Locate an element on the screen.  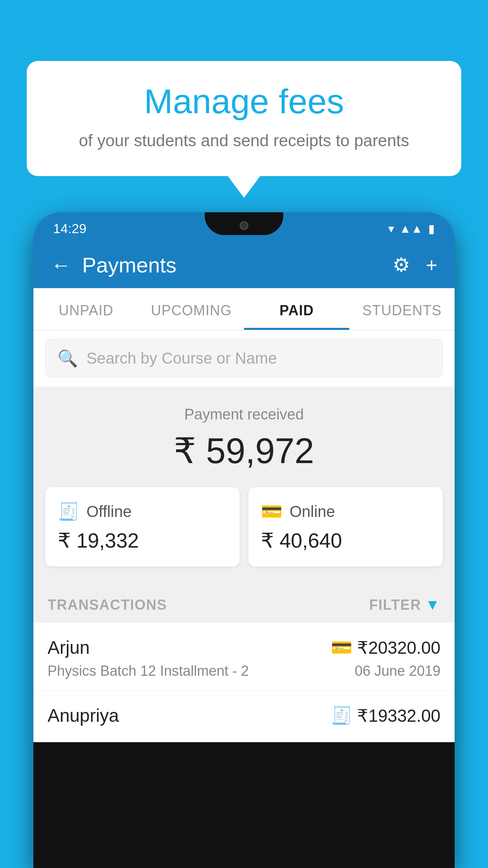
table-row: Anupriya 🧾 ₹19332.00 is located at coordinates (244, 716).